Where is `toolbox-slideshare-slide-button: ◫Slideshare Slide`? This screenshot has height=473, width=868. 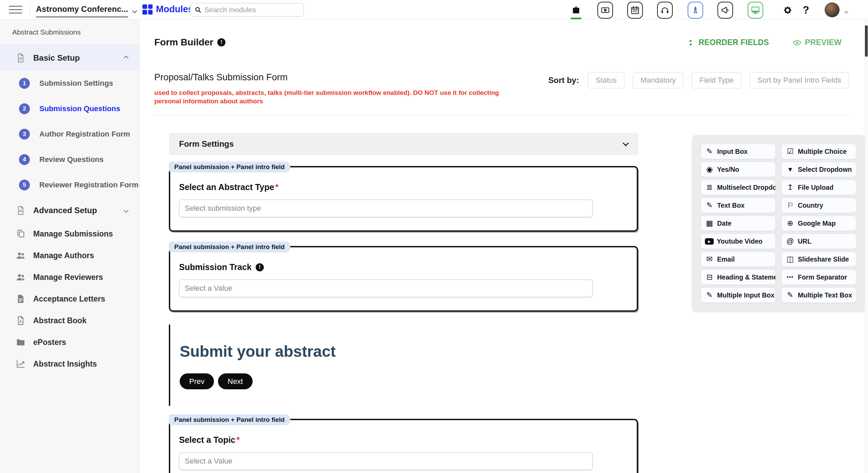
toolbox-slideshare-slide-button: ◫Slideshare Slide is located at coordinates (819, 259).